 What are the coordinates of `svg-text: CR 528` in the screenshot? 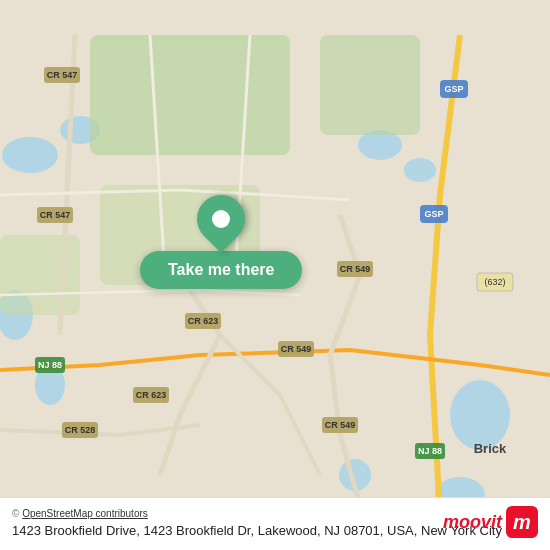 It's located at (80, 430).